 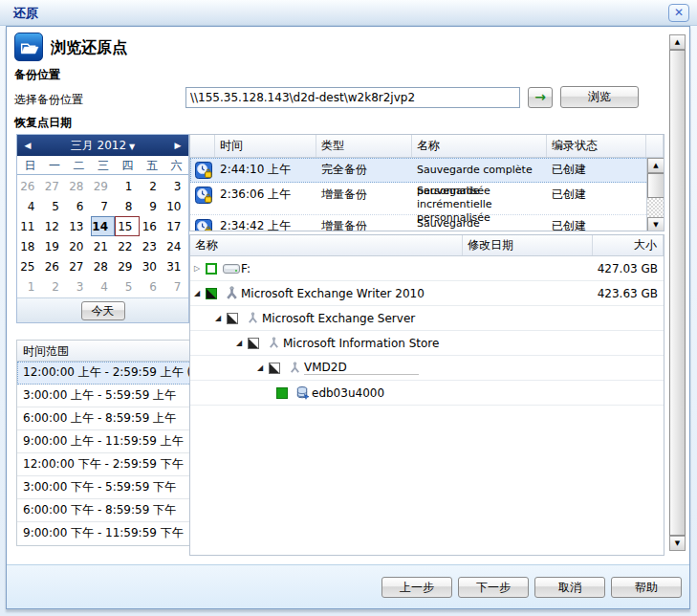 I want to click on calendar-prev-icon: ◀, so click(x=28, y=145).